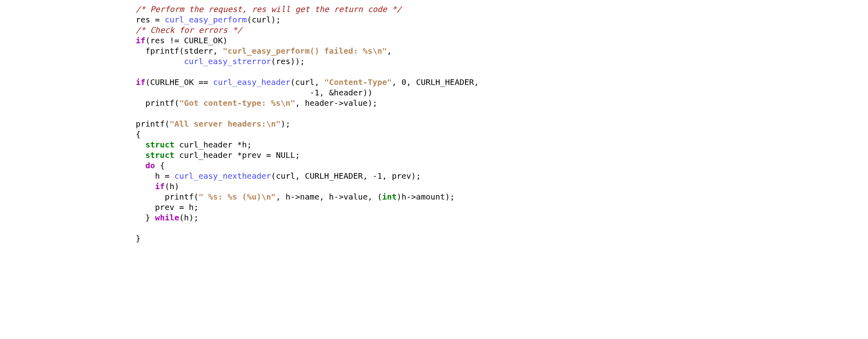  I want to click on comment: /* Check for errors */, so click(189, 30).